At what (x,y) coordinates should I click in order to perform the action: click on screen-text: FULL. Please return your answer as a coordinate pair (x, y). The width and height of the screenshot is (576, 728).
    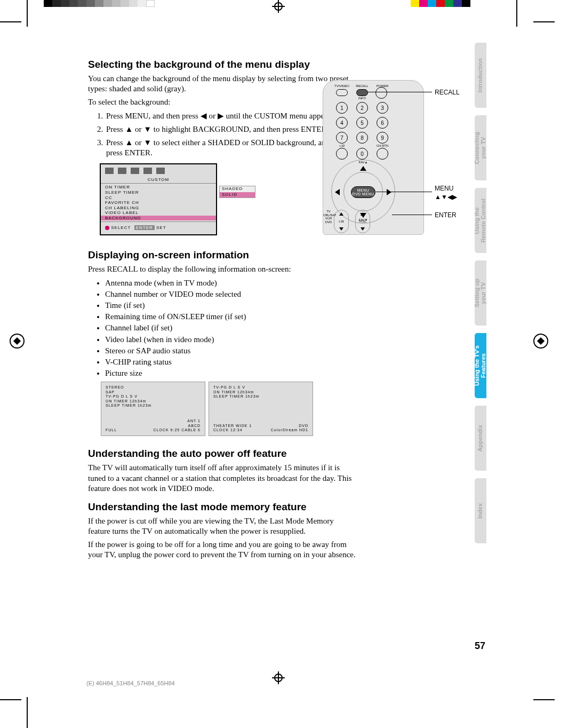
    Looking at the image, I should click on (111, 430).